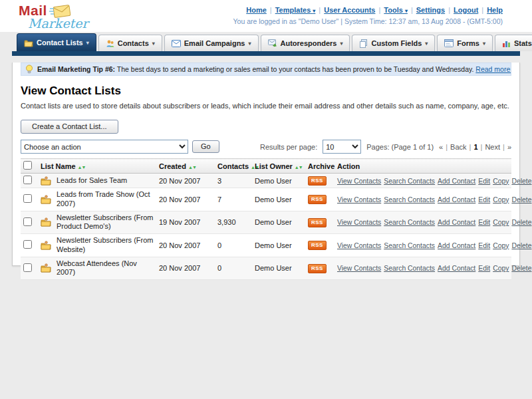  I want to click on pagination-item-: », so click(509, 147).